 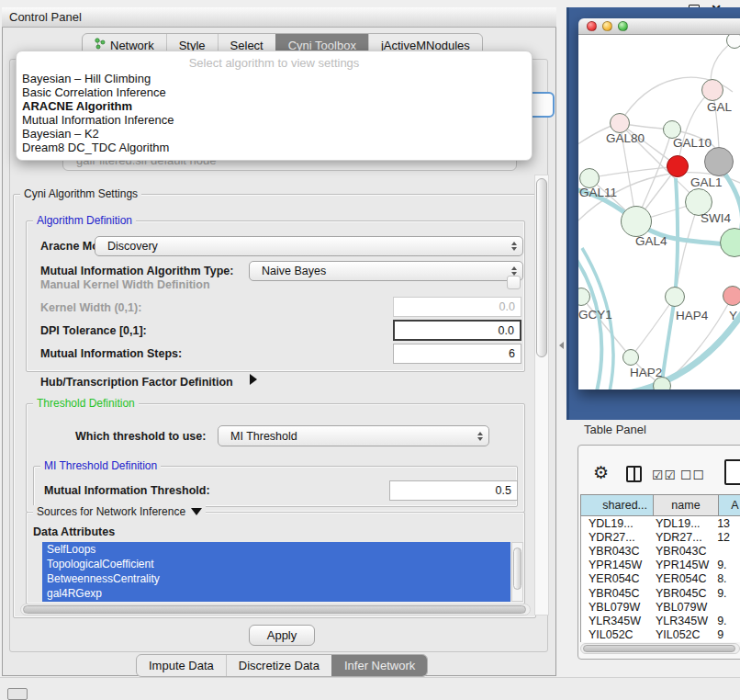 What do you see at coordinates (682, 565) in the screenshot?
I see `cell-name: YPR145W` at bounding box center [682, 565].